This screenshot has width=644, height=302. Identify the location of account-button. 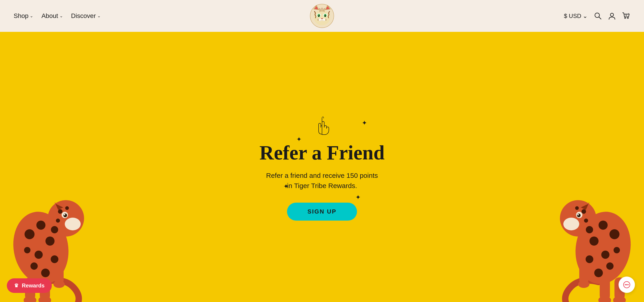
(612, 16).